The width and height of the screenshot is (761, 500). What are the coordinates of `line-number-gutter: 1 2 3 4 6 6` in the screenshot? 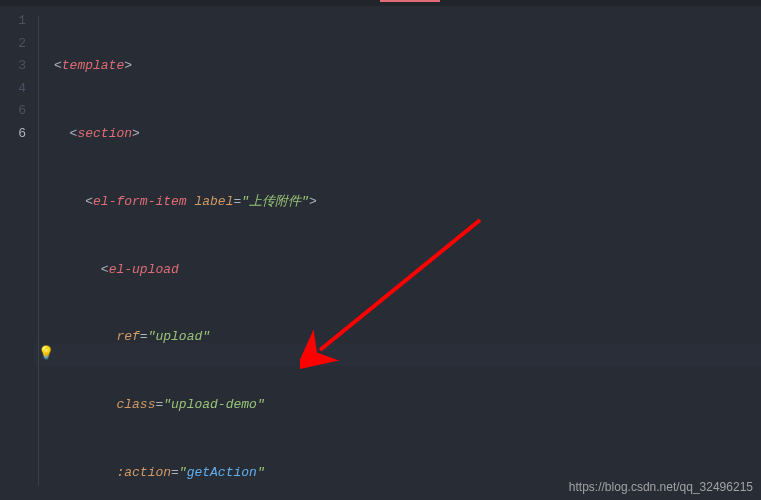 It's located at (17, 253).